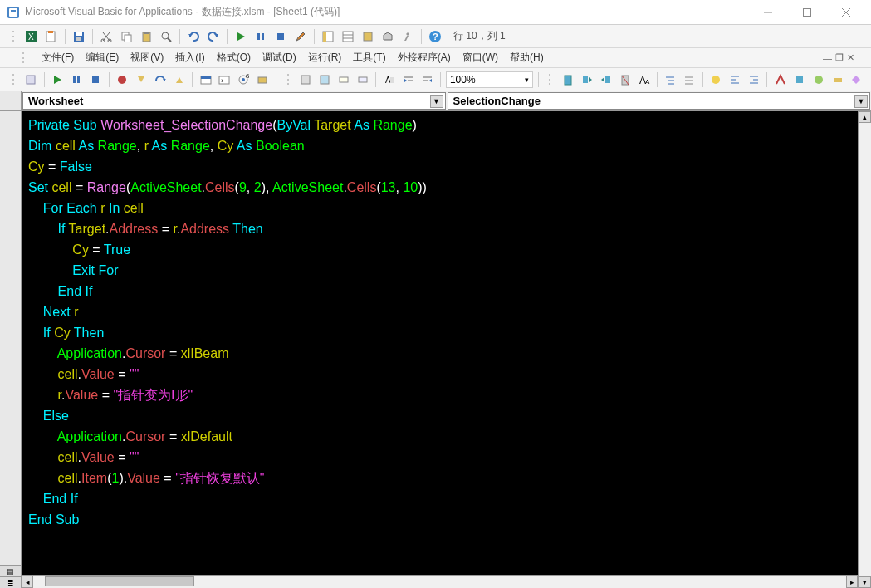 This screenshot has width=871, height=588. I want to click on toggle-icon, so click(716, 80).